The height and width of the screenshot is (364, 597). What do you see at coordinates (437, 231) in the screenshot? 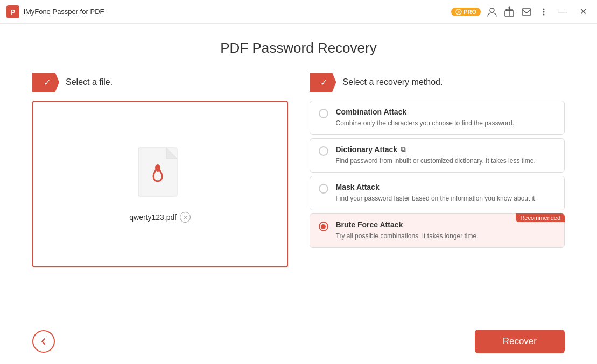
I see `method-brute: Recommended Brute Force Attack Try all p…` at bounding box center [437, 231].